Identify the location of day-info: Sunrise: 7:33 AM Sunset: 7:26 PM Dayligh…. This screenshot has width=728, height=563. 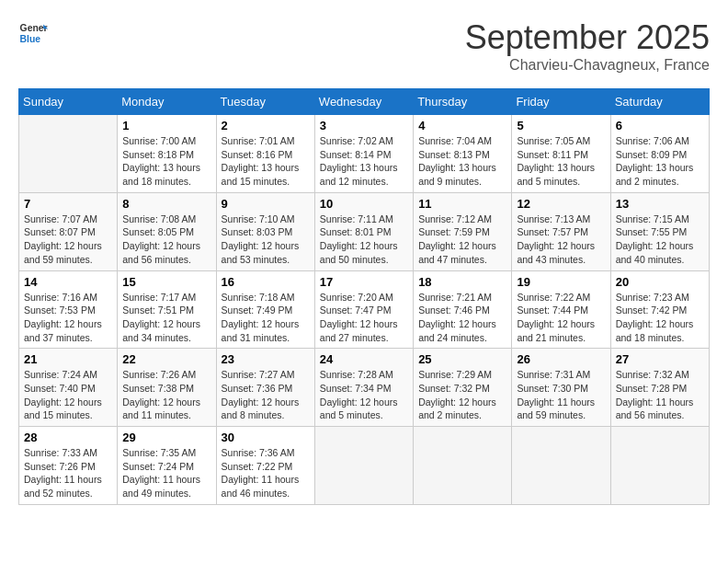
(68, 473).